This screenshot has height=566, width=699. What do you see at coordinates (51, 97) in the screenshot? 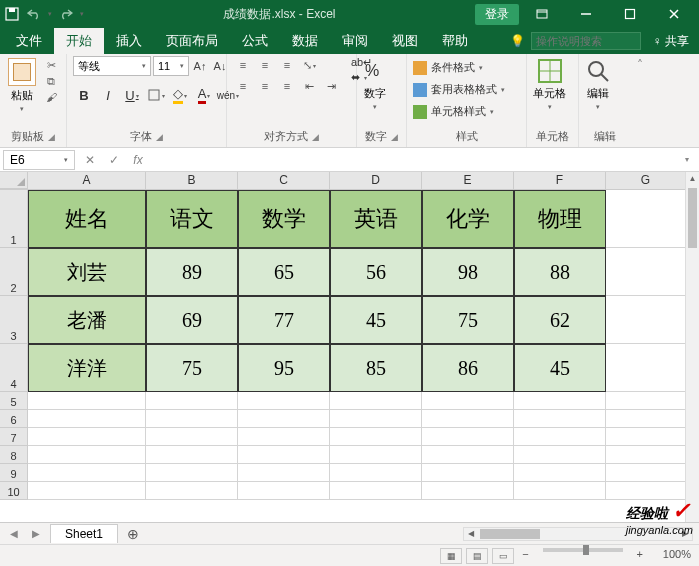
I see `format-painter-icon: 🖌` at bounding box center [51, 97].